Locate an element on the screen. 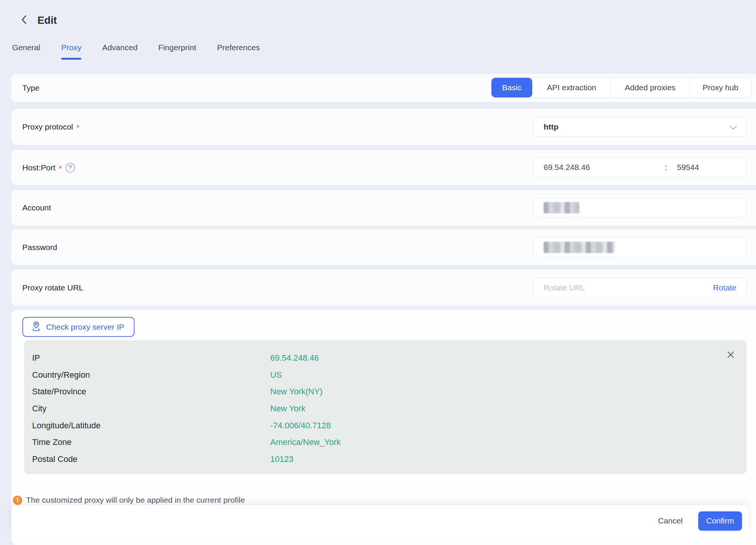 The height and width of the screenshot is (545, 756). proxy-protocol-row: Proxy protocol * http is located at coordinates (384, 127).